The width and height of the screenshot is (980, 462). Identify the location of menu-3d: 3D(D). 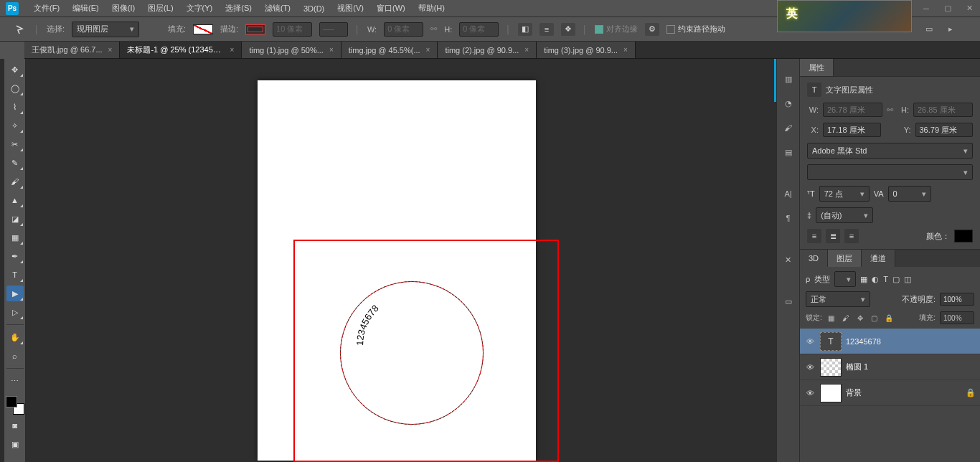
(314, 9).